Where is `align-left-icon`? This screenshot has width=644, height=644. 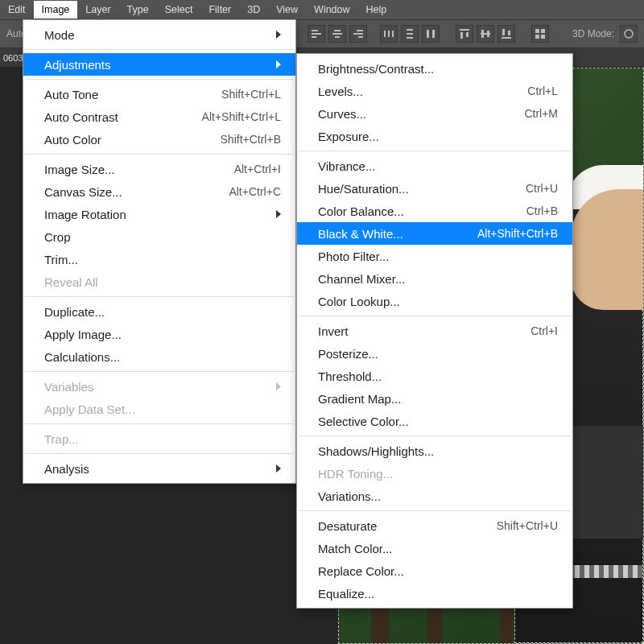
align-left-icon is located at coordinates (316, 34).